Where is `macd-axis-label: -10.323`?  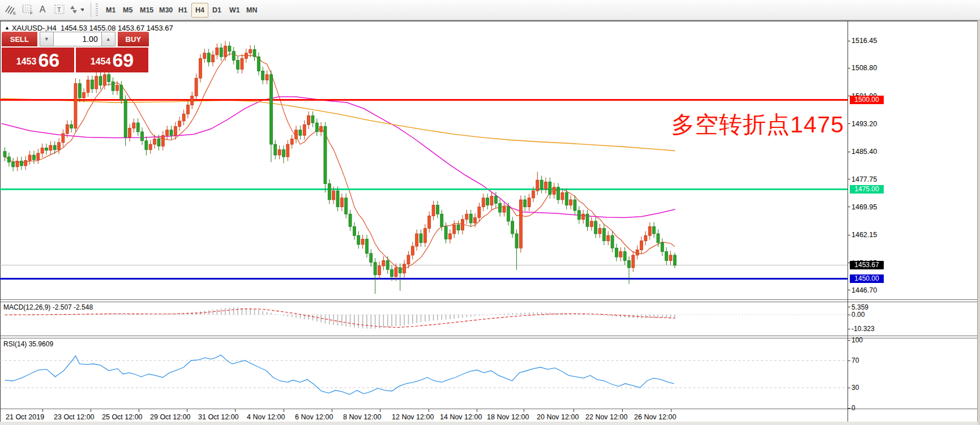
macd-axis-label: -10.323 is located at coordinates (863, 329).